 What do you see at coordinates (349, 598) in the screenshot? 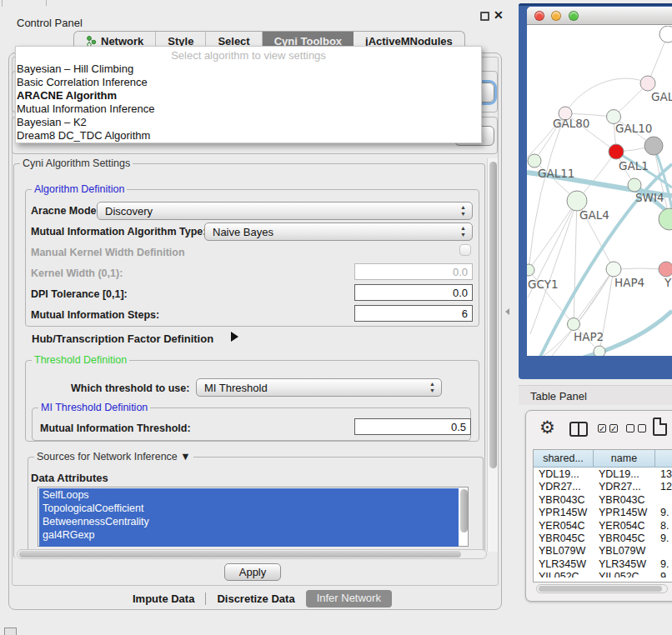
I see `tab-infer-network: Infer Network` at bounding box center [349, 598].